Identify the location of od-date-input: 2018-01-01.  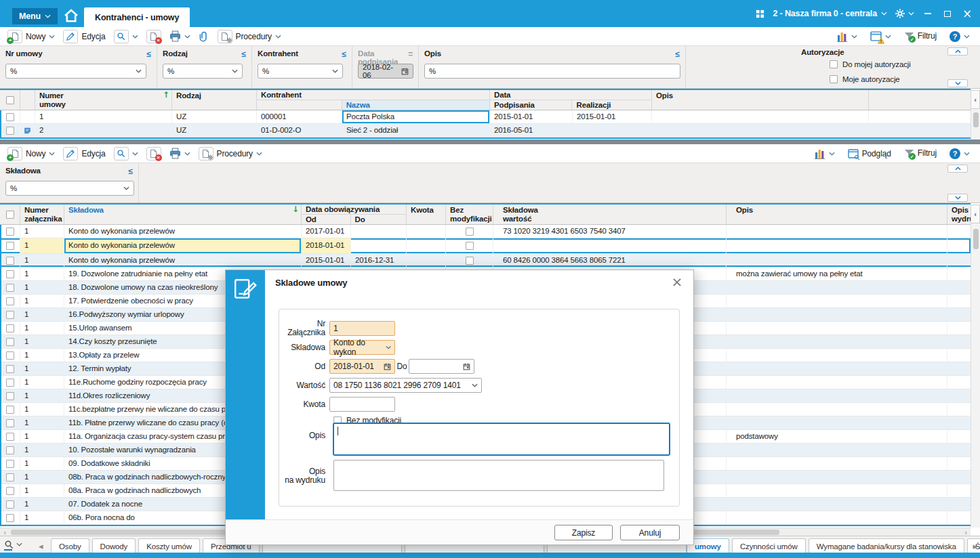
(362, 366).